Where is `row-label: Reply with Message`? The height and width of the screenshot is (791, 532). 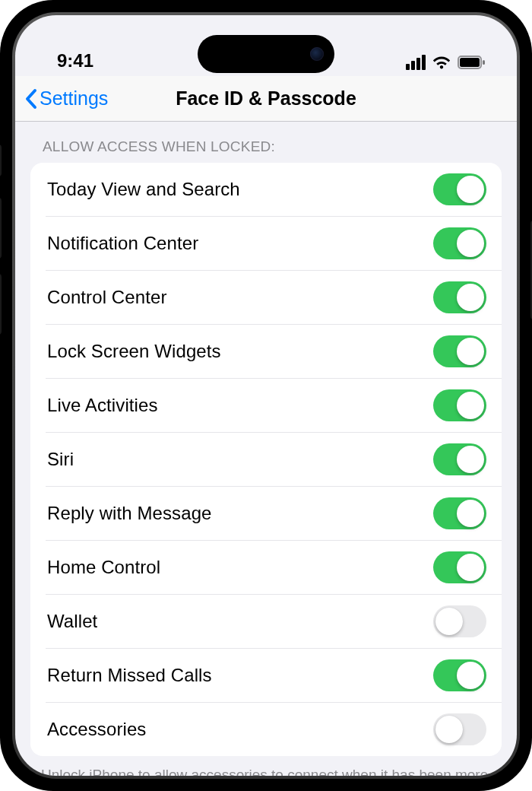
row-label: Reply with Message is located at coordinates (129, 513).